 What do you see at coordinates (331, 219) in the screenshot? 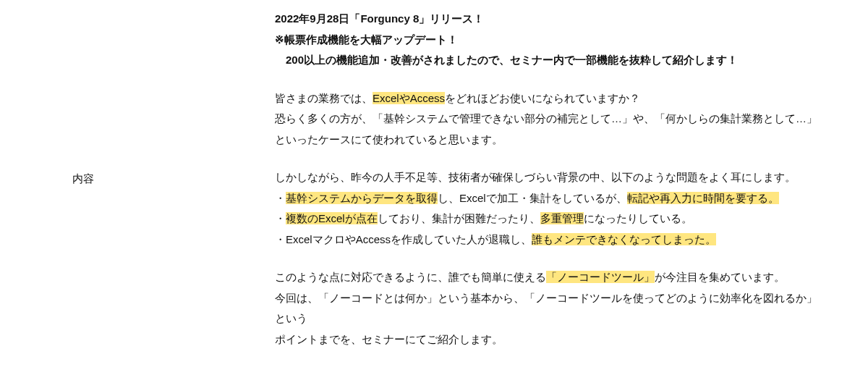
I see `b2-hl1: 複数のExcelが点在` at bounding box center [331, 219].